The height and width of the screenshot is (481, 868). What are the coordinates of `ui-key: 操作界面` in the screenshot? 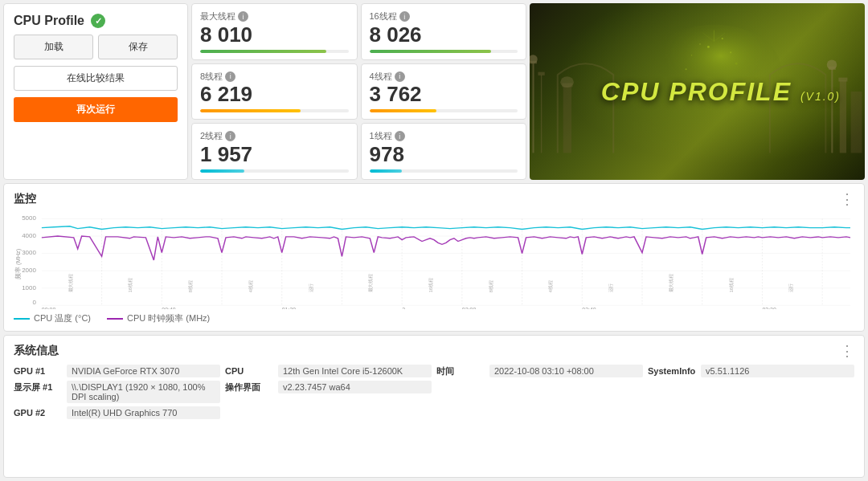 It's located at (249, 387).